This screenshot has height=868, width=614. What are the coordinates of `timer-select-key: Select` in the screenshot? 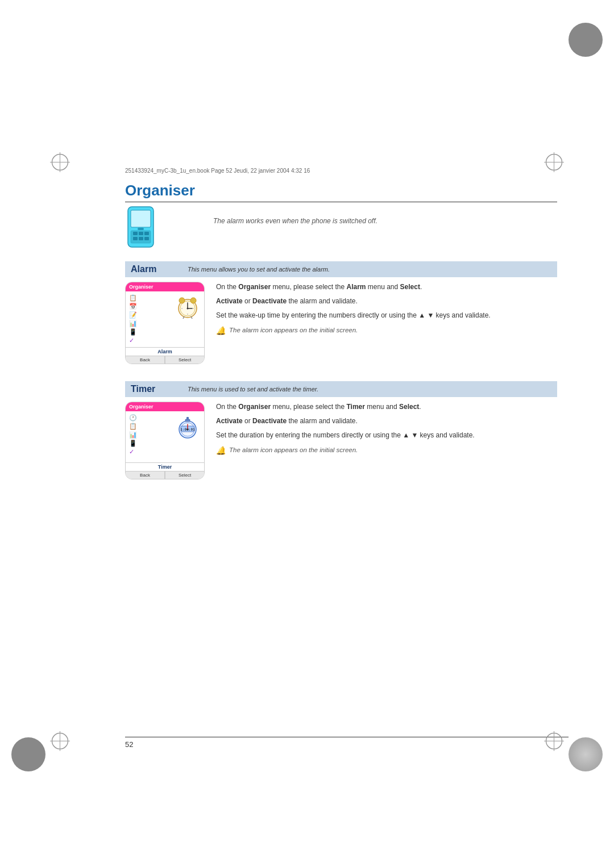 It's located at (185, 475).